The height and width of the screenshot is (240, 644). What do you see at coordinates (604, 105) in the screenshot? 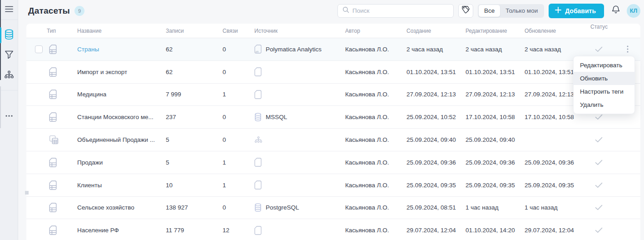
I see `context-menu-item-delete: Удалить` at bounding box center [604, 105].